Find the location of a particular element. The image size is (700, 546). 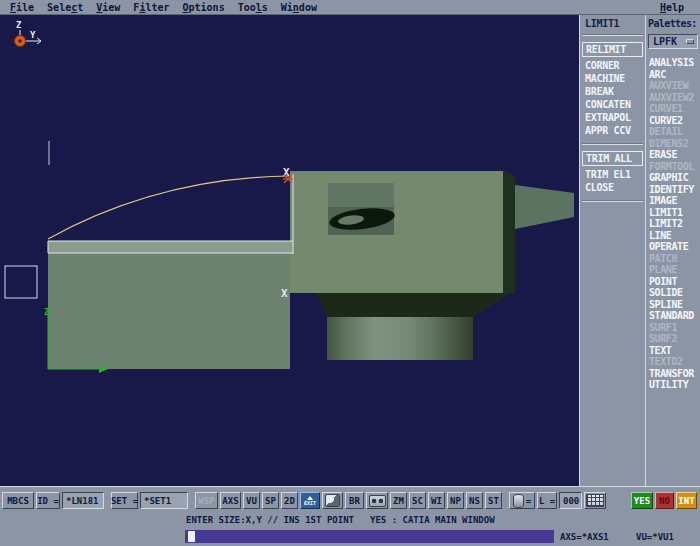

model-slab is located at coordinates (169, 311).